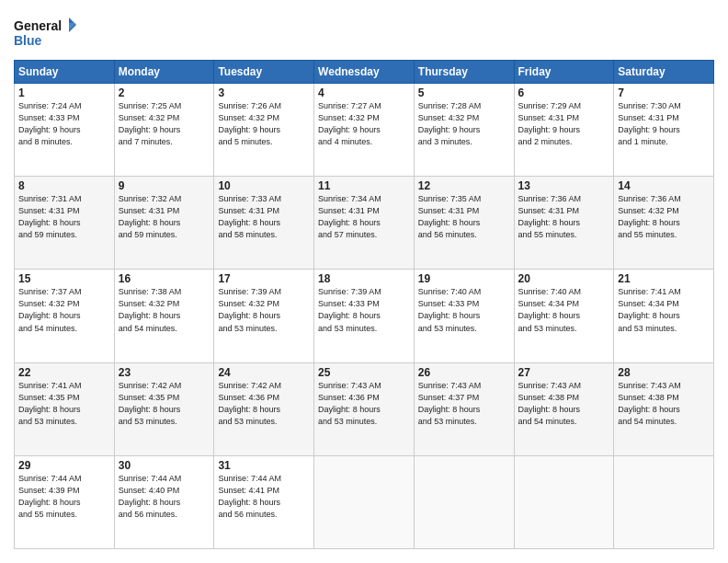  Describe the element at coordinates (165, 465) in the screenshot. I see `day-number: 30` at that location.